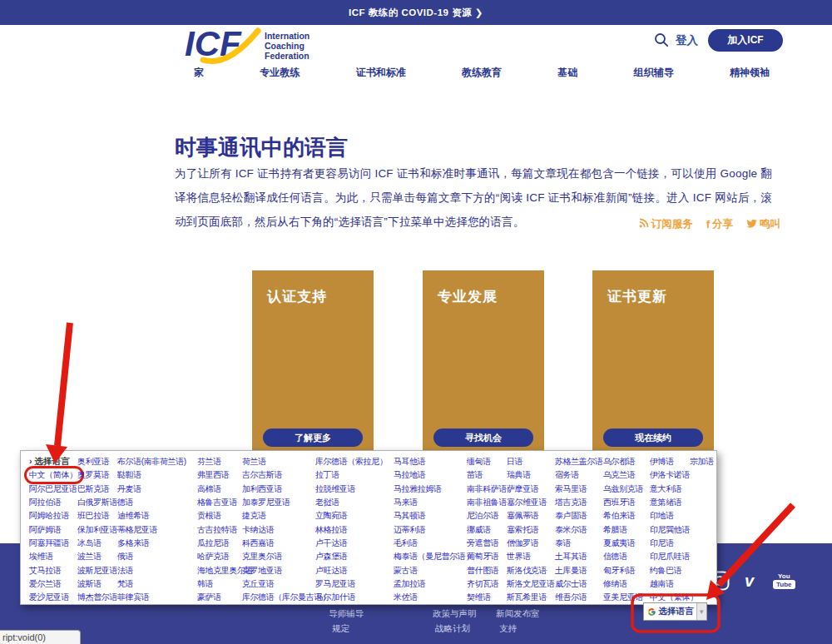  Describe the element at coordinates (354, 475) in the screenshot. I see `language-option: 拉丁语` at that location.